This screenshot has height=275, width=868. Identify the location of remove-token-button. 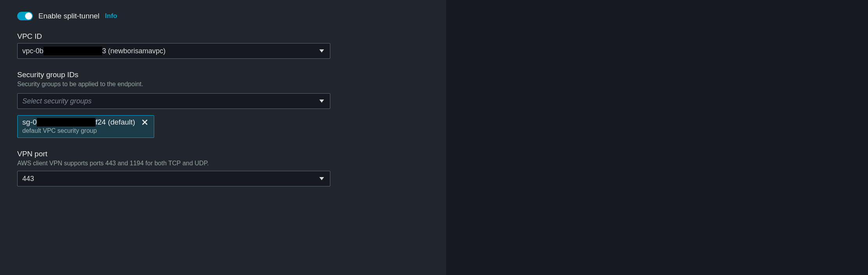
(145, 122).